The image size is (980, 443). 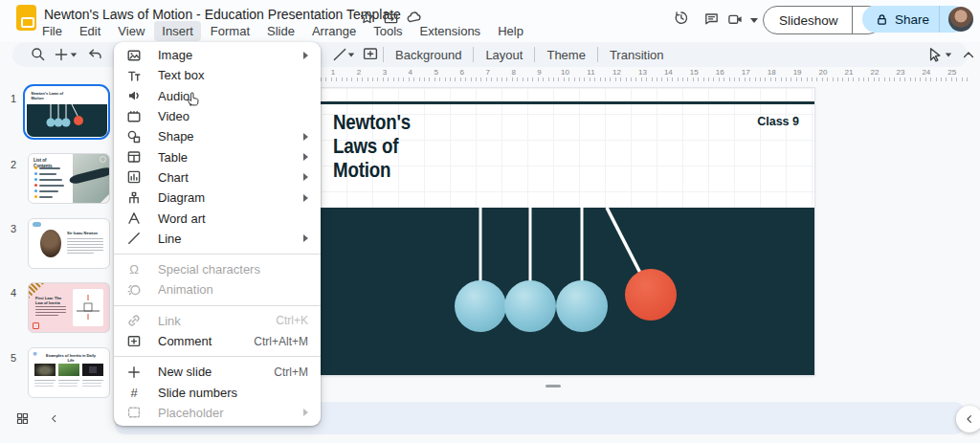 I want to click on ruler-number: 7, so click(x=488, y=73).